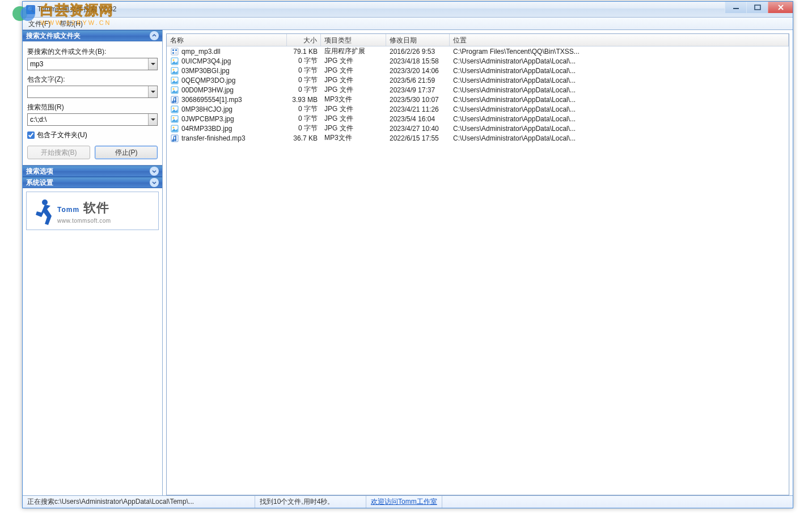 The height and width of the screenshot is (518, 812). Describe the element at coordinates (88, 120) in the screenshot. I see `scope-input` at that location.